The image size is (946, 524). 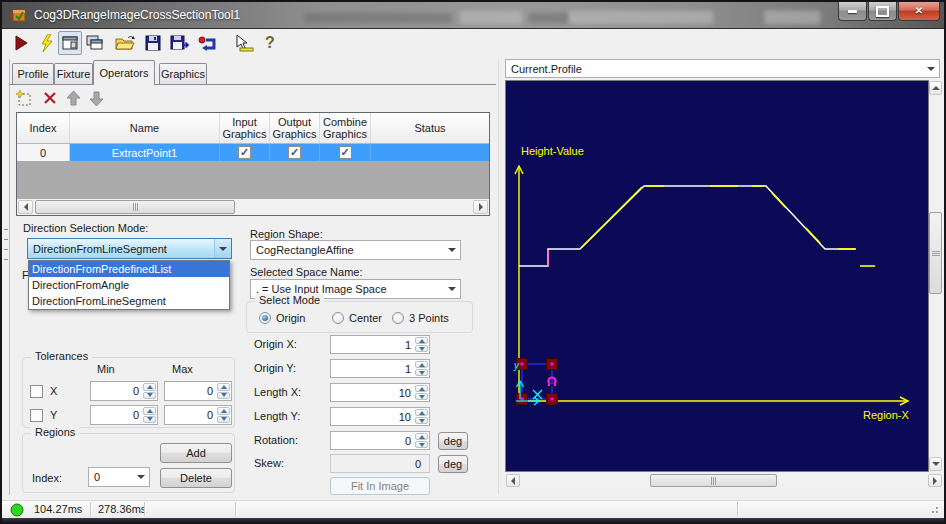 What do you see at coordinates (198, 415) in the screenshot?
I see `tolerance-y-max-spinner: 0` at bounding box center [198, 415].